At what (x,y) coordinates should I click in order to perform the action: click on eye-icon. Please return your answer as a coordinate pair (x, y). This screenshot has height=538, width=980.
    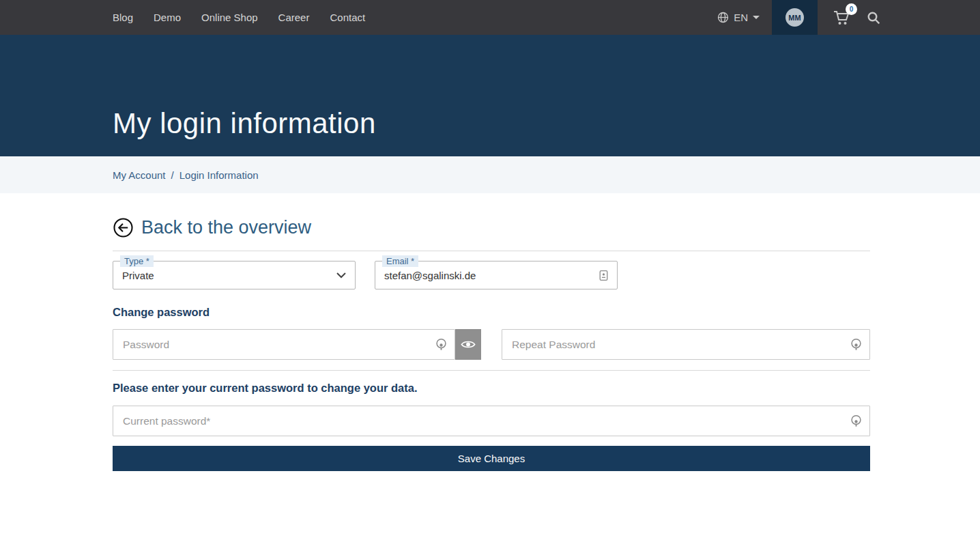
    Looking at the image, I should click on (468, 344).